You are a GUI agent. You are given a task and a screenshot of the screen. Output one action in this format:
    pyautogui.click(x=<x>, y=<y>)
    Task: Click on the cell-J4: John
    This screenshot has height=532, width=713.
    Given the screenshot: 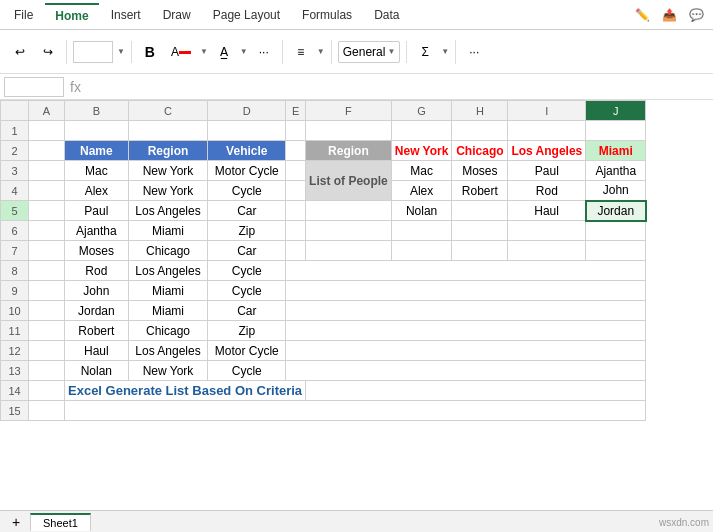 What is the action you would take?
    pyautogui.click(x=616, y=191)
    